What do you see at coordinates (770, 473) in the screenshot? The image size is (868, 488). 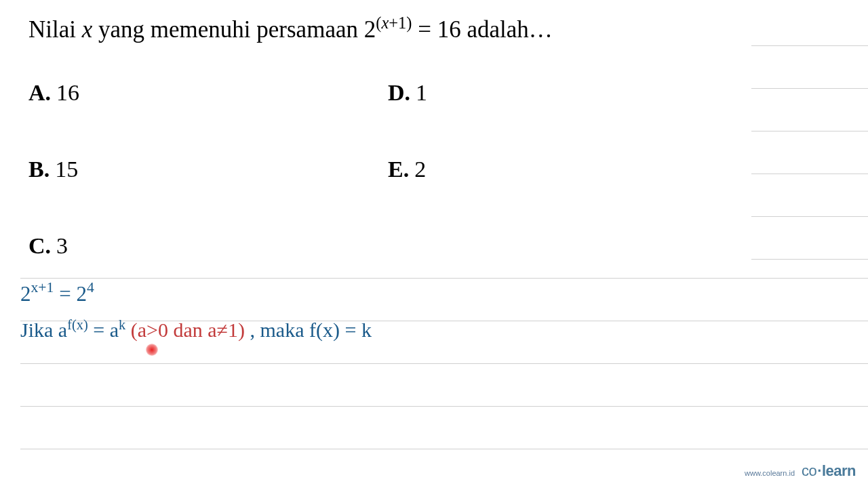 I see `footer-url: www.colearn.id` at bounding box center [770, 473].